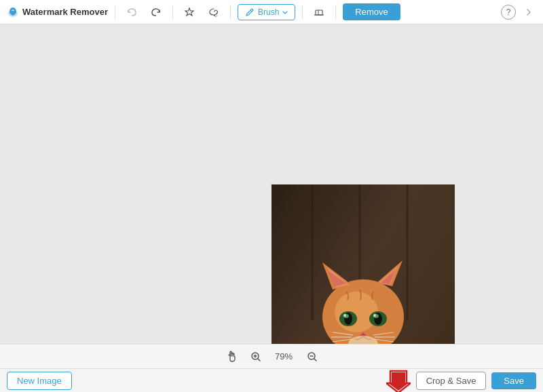 Image resolution: width=543 pixels, height=392 pixels. I want to click on undo-button, so click(132, 12).